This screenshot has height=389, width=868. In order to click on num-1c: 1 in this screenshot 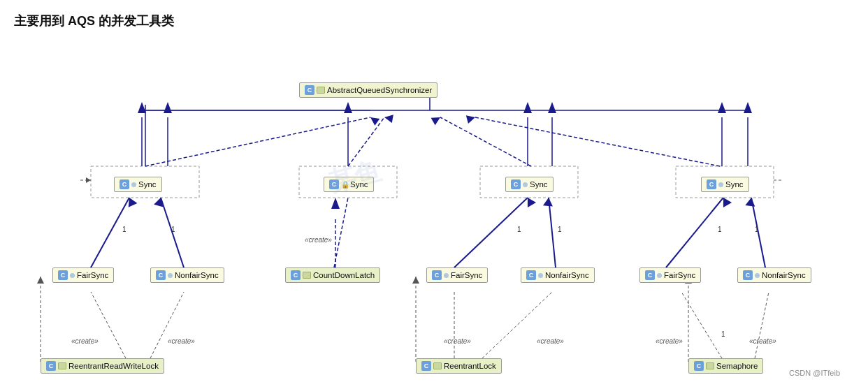, I will do `click(519, 229)`.